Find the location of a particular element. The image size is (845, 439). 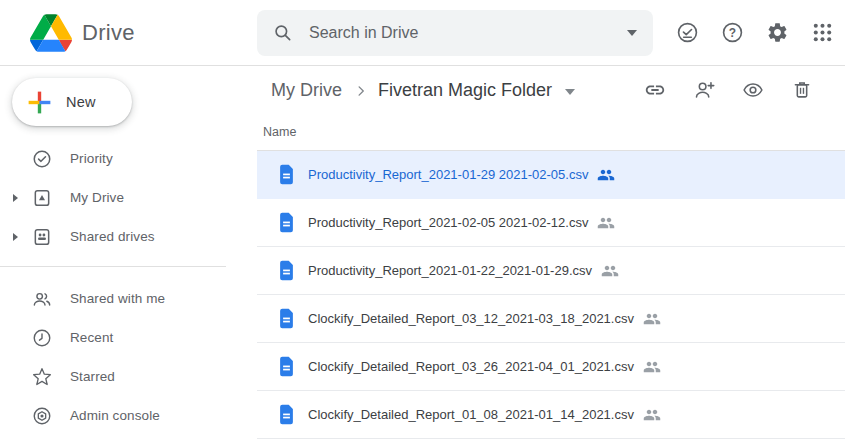

sidebar-item-admin-console: Admin console is located at coordinates (128, 416).